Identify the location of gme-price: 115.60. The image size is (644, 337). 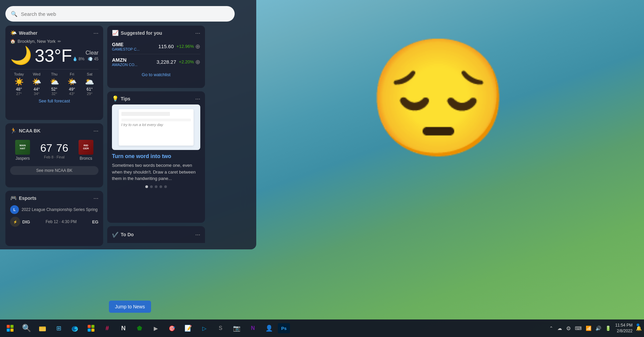
(166, 47).